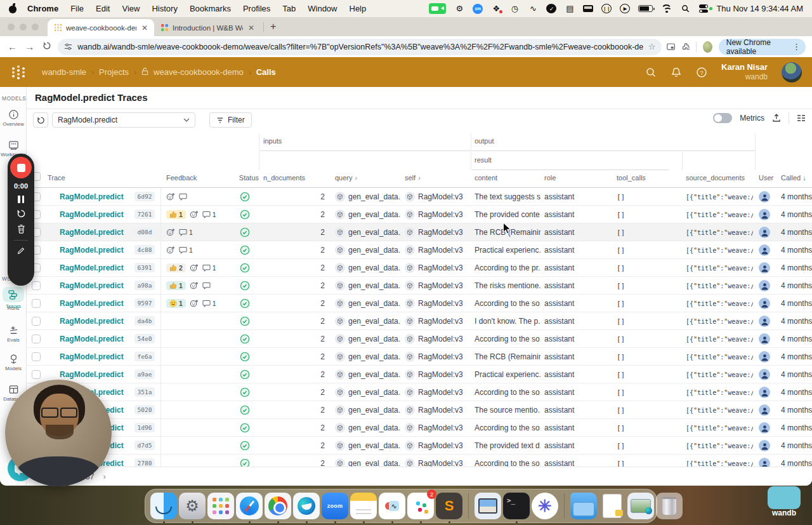  I want to click on breadcrumb-wandb-smle: wandb-smle, so click(64, 72).